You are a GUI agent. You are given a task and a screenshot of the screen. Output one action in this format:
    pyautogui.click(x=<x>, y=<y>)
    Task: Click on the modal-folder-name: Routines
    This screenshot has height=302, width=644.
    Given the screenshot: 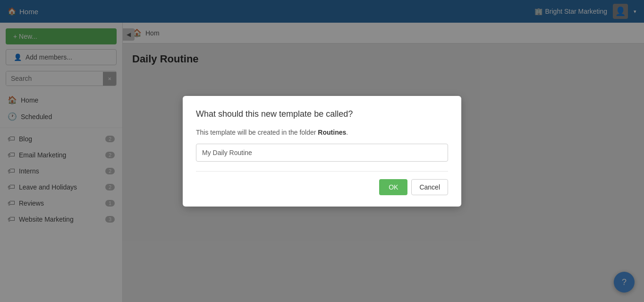 What is the action you would take?
    pyautogui.click(x=332, y=132)
    